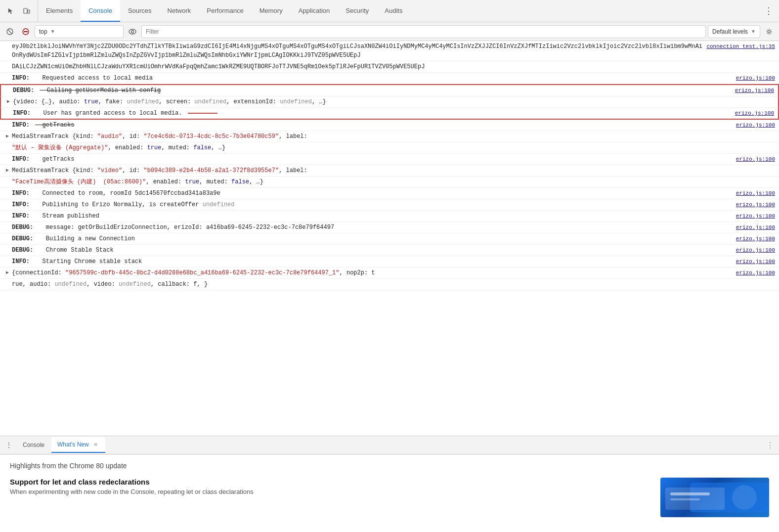 The height and width of the screenshot is (532, 779). Describe the element at coordinates (390, 102) in the screenshot. I see `log-line: ▶{video: {…}, audio: true, fake: undefin…` at that location.